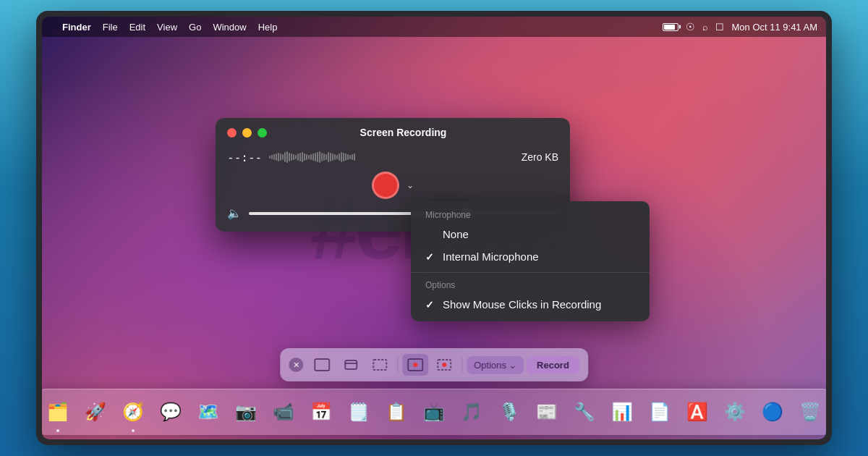 The image size is (868, 456). Describe the element at coordinates (393, 157) in the screenshot. I see `time-display: --:-- Zero KB` at that location.